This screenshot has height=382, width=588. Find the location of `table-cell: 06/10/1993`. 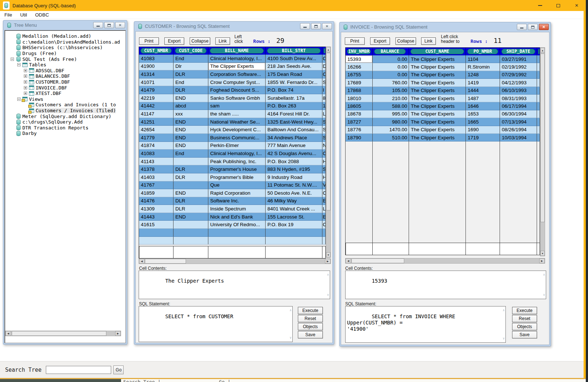

table-cell: 06/10/1993 is located at coordinates (519, 91).